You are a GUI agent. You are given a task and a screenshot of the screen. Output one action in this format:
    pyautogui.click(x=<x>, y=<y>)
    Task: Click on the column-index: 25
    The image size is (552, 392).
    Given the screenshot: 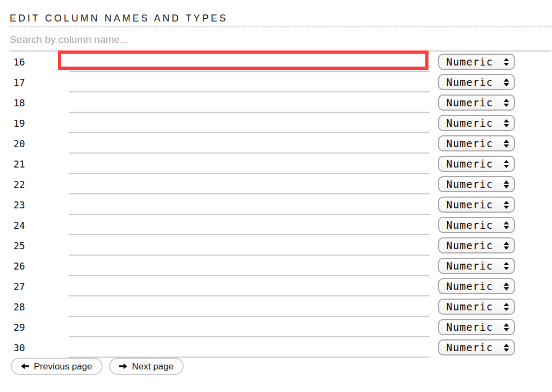 What is the action you would take?
    pyautogui.click(x=39, y=246)
    